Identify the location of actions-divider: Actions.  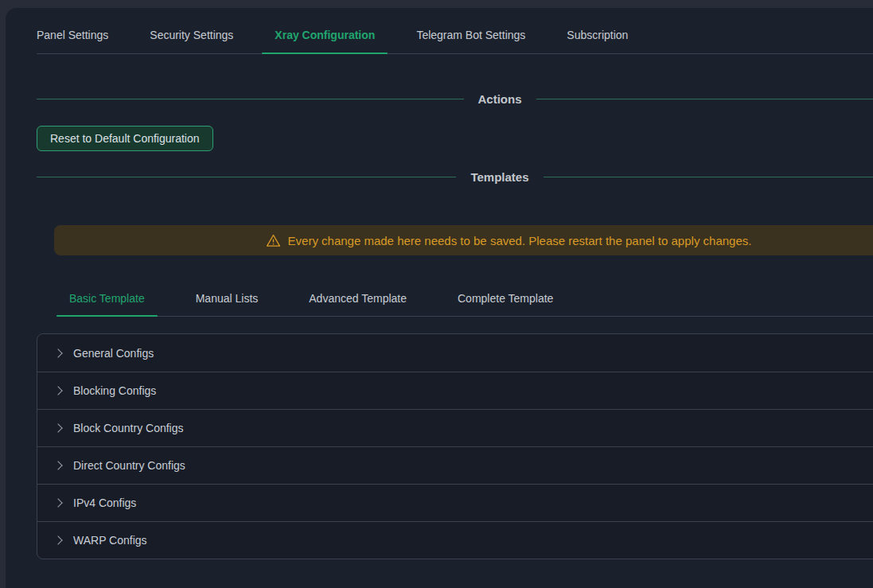
(455, 99).